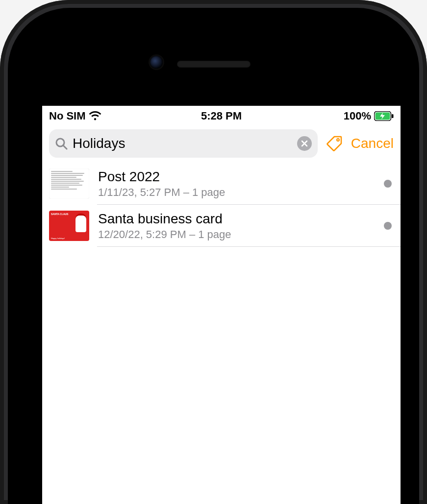 Image resolution: width=427 pixels, height=504 pixels. What do you see at coordinates (156, 62) in the screenshot?
I see `front-camera` at bounding box center [156, 62].